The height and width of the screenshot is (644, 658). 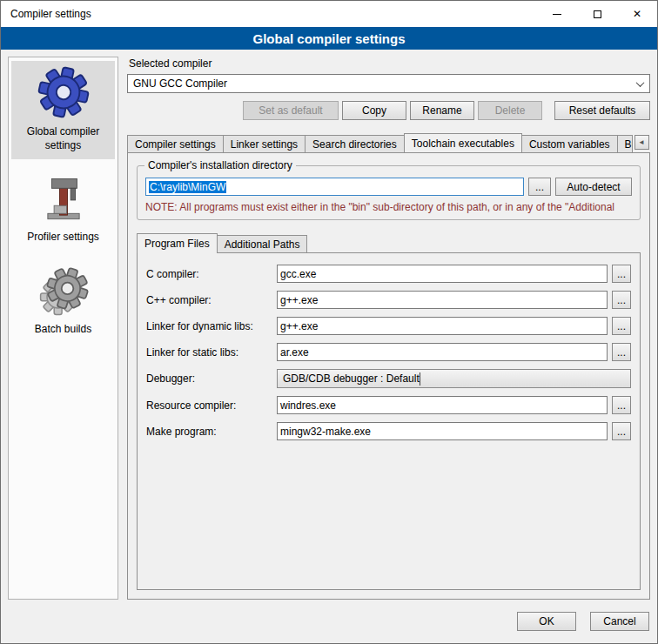 I want to click on tab-linker-settings: Linker settings, so click(x=265, y=144).